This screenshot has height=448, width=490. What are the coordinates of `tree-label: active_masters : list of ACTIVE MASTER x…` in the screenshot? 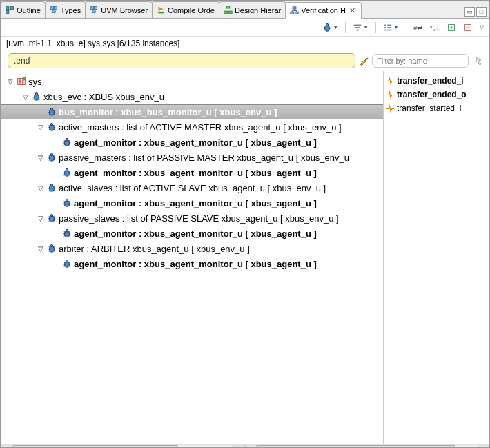 It's located at (200, 127).